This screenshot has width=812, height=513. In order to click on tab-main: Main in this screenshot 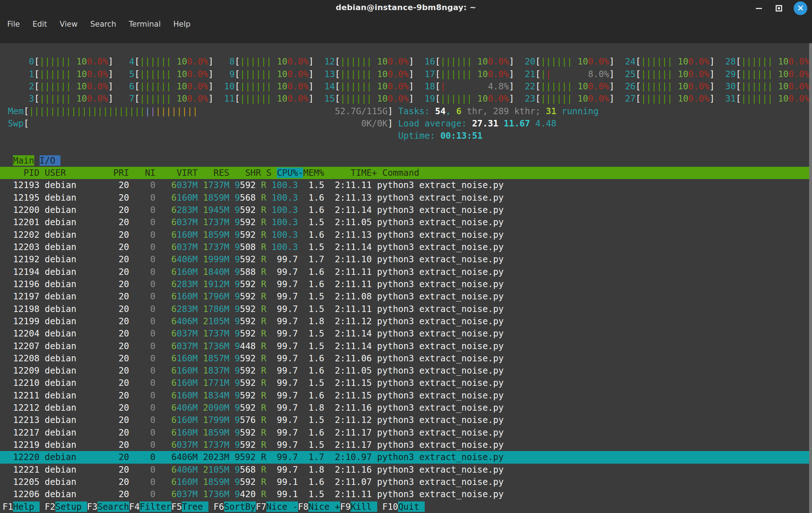, I will do `click(24, 161)`.